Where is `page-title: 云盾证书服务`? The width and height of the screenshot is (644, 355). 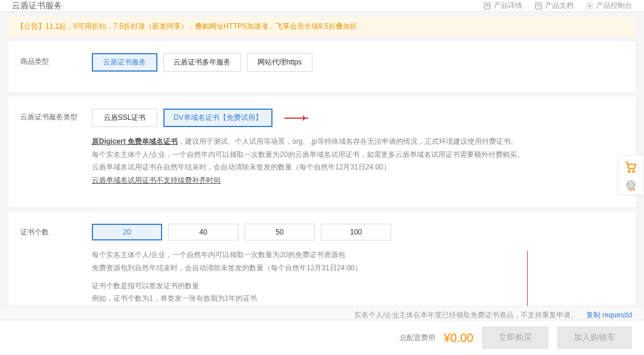 page-title: 云盾证书服务 is located at coordinates (37, 6).